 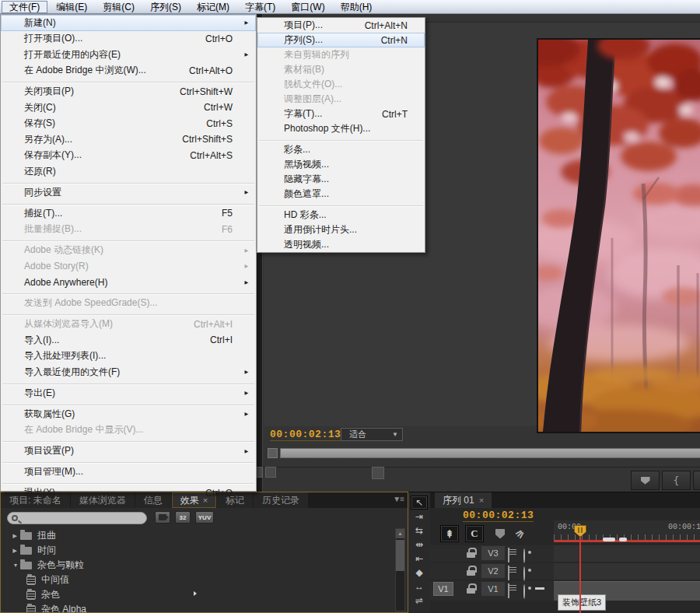 What do you see at coordinates (198, 565) in the screenshot?
I see `effects-folder-noise-grain: 杂色与颗粒` at bounding box center [198, 565].